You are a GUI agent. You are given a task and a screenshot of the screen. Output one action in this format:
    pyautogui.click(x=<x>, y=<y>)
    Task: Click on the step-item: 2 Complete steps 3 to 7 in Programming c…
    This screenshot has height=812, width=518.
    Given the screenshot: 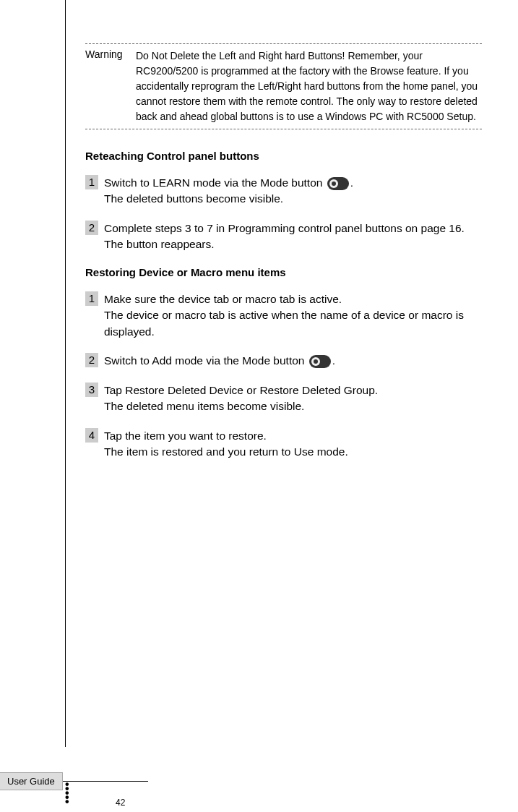 What is the action you would take?
    pyautogui.click(x=283, y=237)
    